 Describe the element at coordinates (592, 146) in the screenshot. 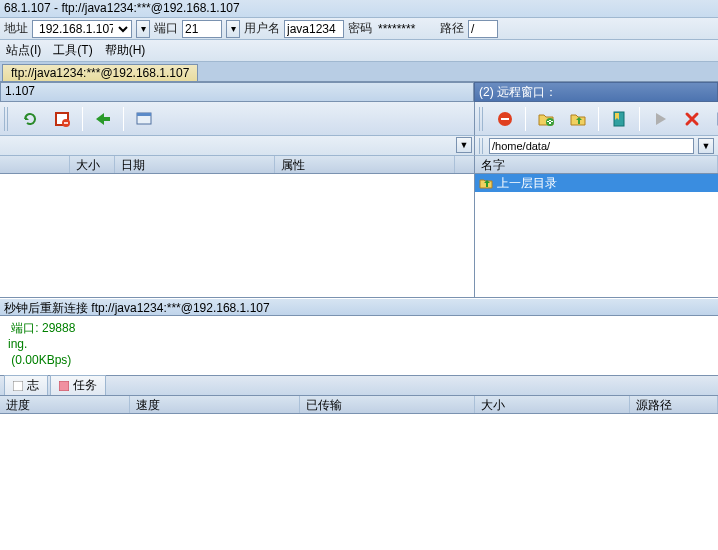

I see `remote-path-input` at that location.